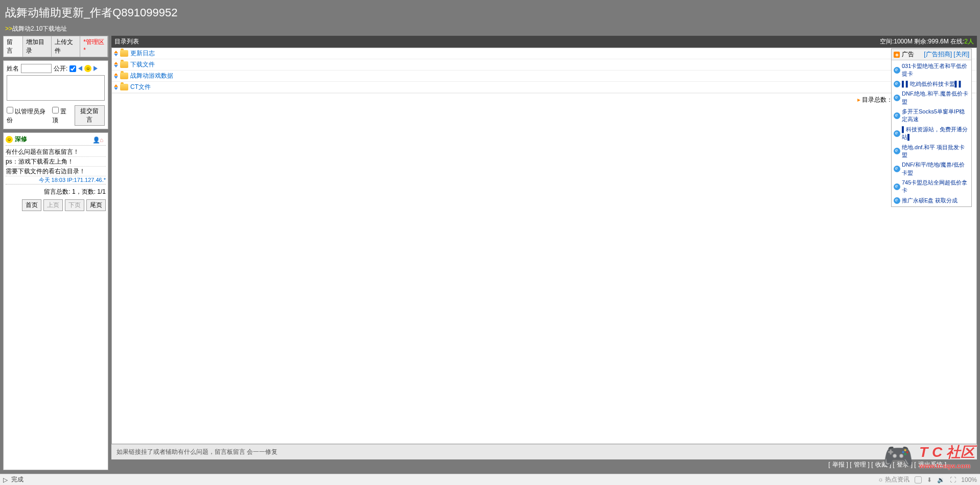 The image size is (980, 485). Describe the element at coordinates (53, 205) in the screenshot. I see `pager-prev: 上页` at that location.